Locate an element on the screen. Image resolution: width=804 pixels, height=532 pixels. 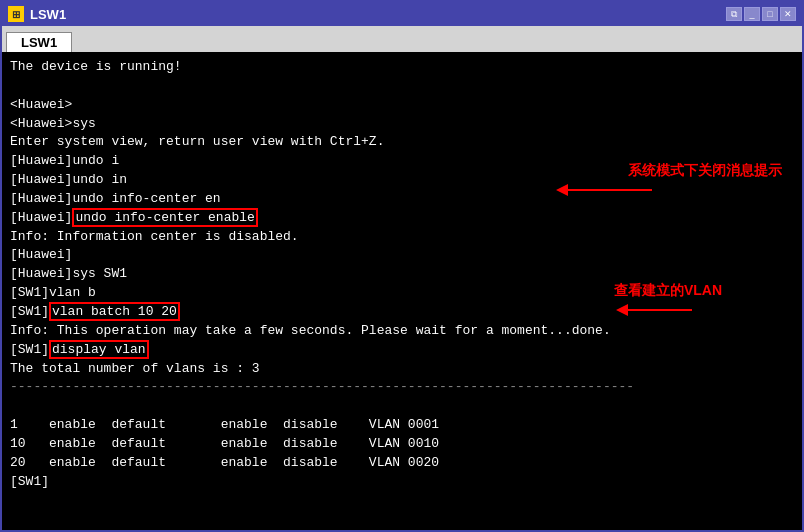
terminal-line: [Huawei] is located at coordinates (402, 256).